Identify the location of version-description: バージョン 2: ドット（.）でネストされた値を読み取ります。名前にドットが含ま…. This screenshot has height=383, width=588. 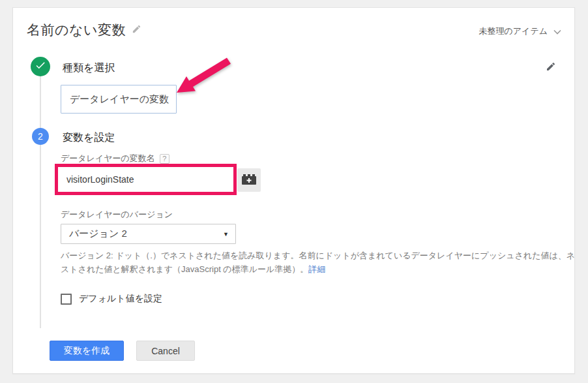
(319, 262).